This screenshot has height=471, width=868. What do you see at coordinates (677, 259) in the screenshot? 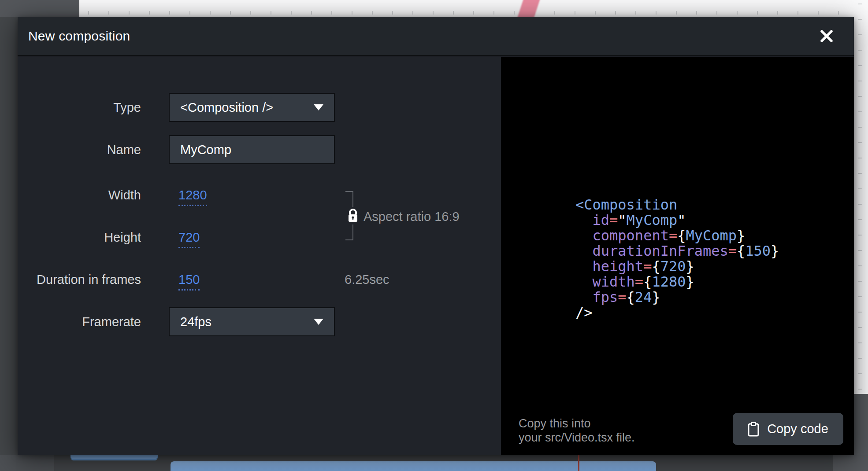
I see `code-snippet: <Composition id="MyComp" component={MyCo…` at bounding box center [677, 259].